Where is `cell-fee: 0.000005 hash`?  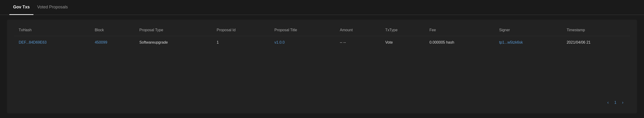
cell-fee: 0.000005 hash is located at coordinates (460, 42).